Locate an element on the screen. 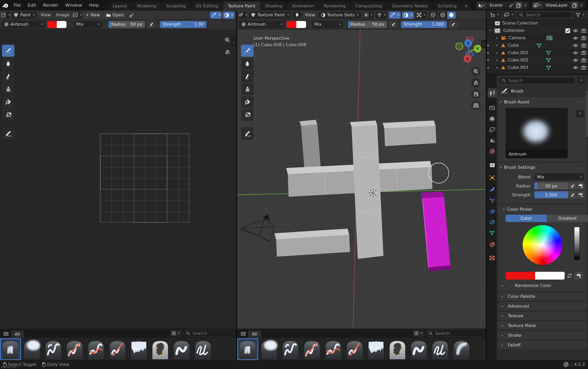 The height and width of the screenshot is (369, 588). brush-thumbnail-smear is located at coordinates (96, 349).